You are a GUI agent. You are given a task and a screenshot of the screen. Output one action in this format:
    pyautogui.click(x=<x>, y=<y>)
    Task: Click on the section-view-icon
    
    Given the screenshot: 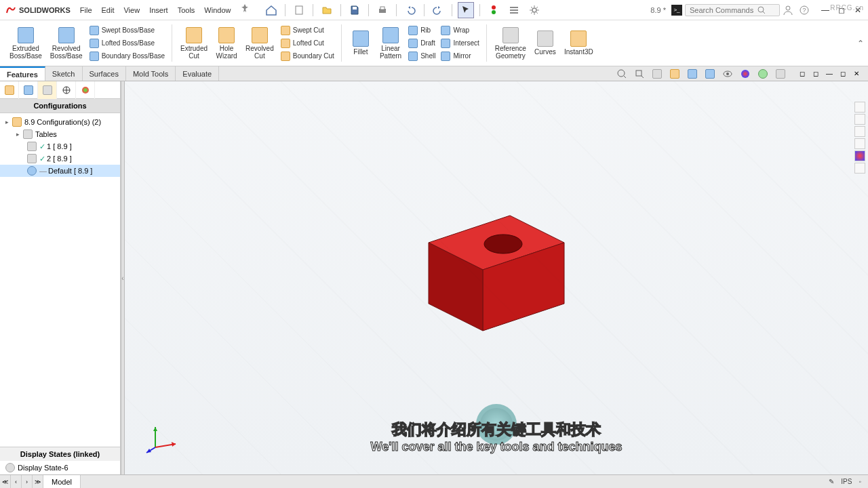 What is the action you would take?
    pyautogui.click(x=675, y=74)
    